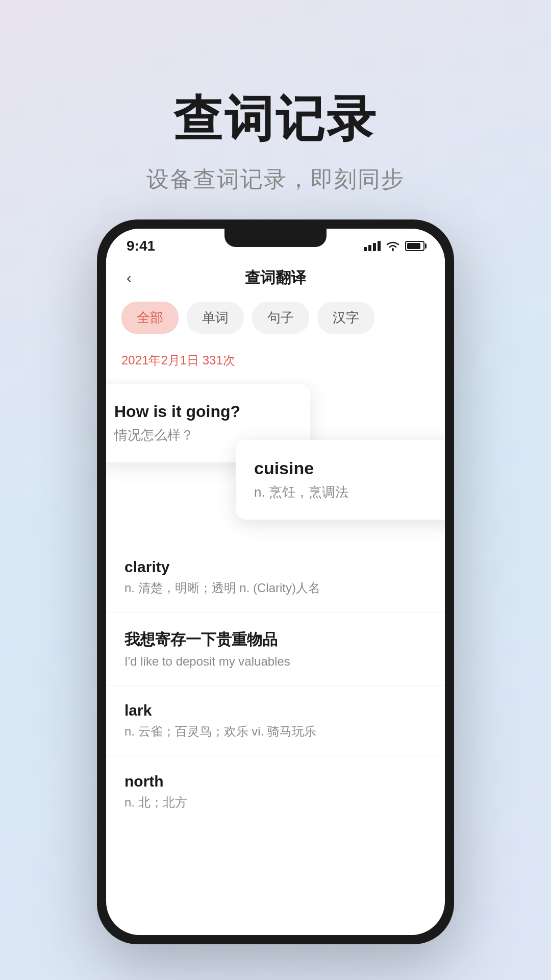  I want to click on floating-card-en: How is it going?, so click(203, 411).